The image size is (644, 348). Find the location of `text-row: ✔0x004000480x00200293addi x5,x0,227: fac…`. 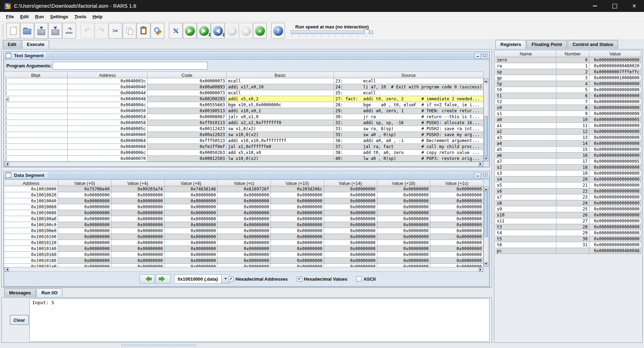

text-row: ✔0x004000480x00200293addi x5,x0,227: fac… is located at coordinates (244, 99).